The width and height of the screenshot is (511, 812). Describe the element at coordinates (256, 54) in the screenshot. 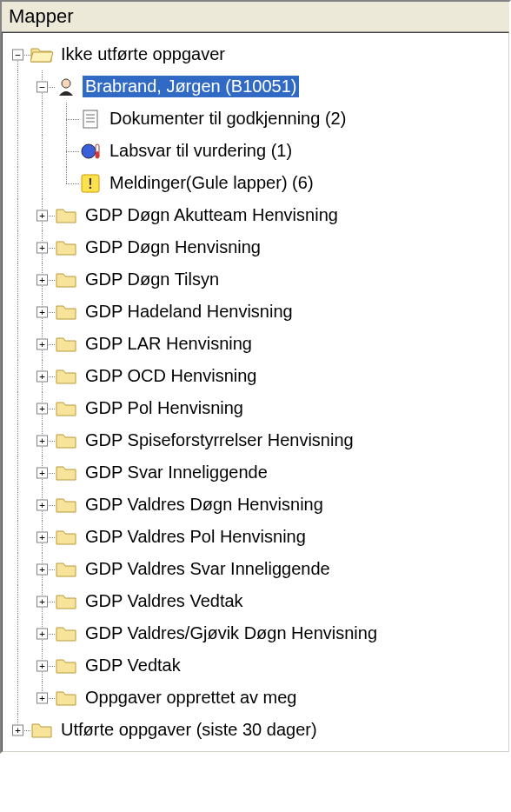

I see `tree-item-root: − Ikke utførte oppgaver` at that location.